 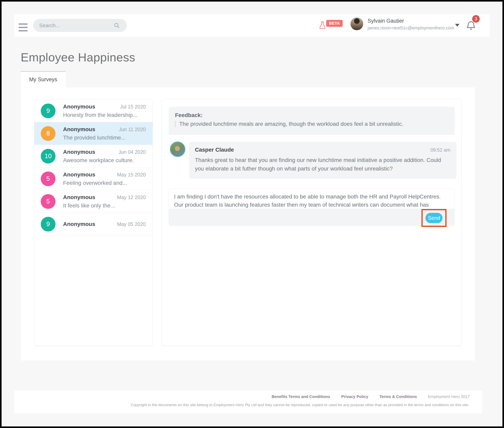 What do you see at coordinates (104, 206) in the screenshot?
I see `survey-preview: It feels like only the...` at bounding box center [104, 206].